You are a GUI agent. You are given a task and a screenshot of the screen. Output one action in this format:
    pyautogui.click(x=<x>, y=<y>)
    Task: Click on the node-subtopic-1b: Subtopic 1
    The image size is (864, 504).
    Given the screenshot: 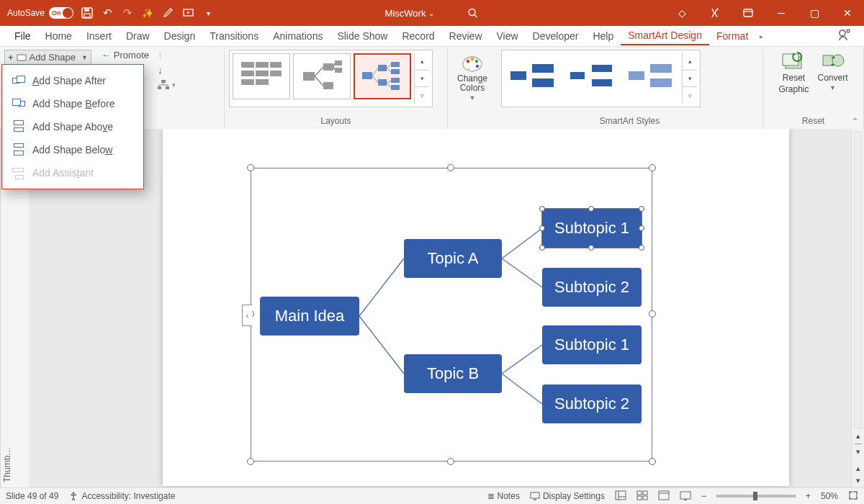 What is the action you would take?
    pyautogui.click(x=592, y=345)
    